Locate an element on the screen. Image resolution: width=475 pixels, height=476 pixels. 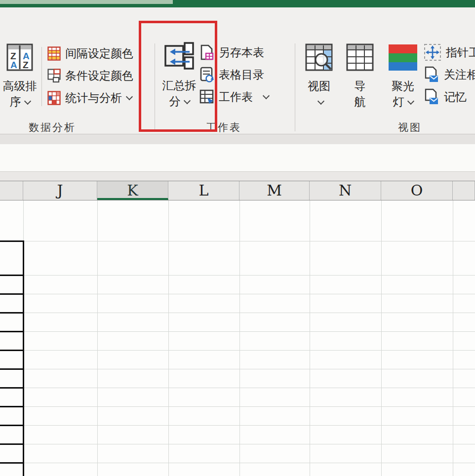
statistics-icon is located at coordinates (54, 98).